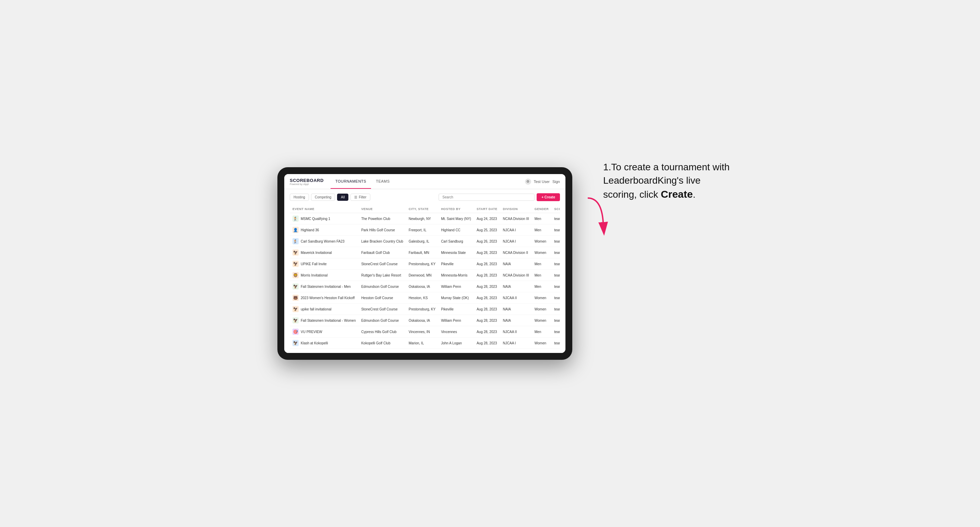 The image size is (980, 527). Describe the element at coordinates (542, 209) in the screenshot. I see `col-gender: GENDER` at that location.